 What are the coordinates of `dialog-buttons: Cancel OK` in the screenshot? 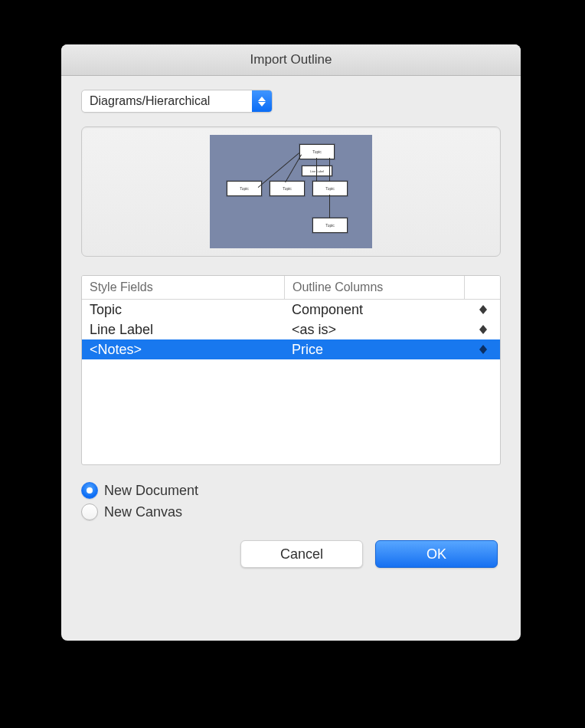 It's located at (291, 554).